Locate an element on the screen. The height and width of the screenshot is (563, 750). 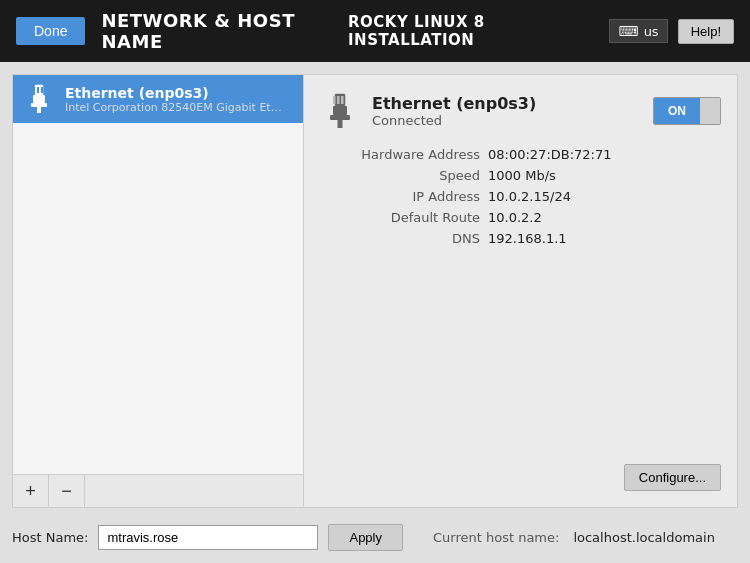
speed-label: Speed is located at coordinates (410, 176).